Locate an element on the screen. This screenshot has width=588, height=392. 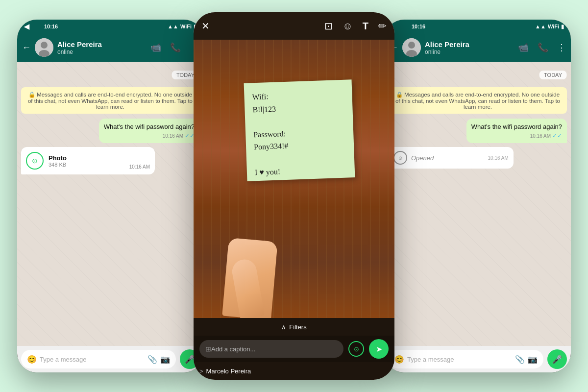
sent-wrapper-left: What's the wifi password again? 10:16 AM… is located at coordinates (110, 133).